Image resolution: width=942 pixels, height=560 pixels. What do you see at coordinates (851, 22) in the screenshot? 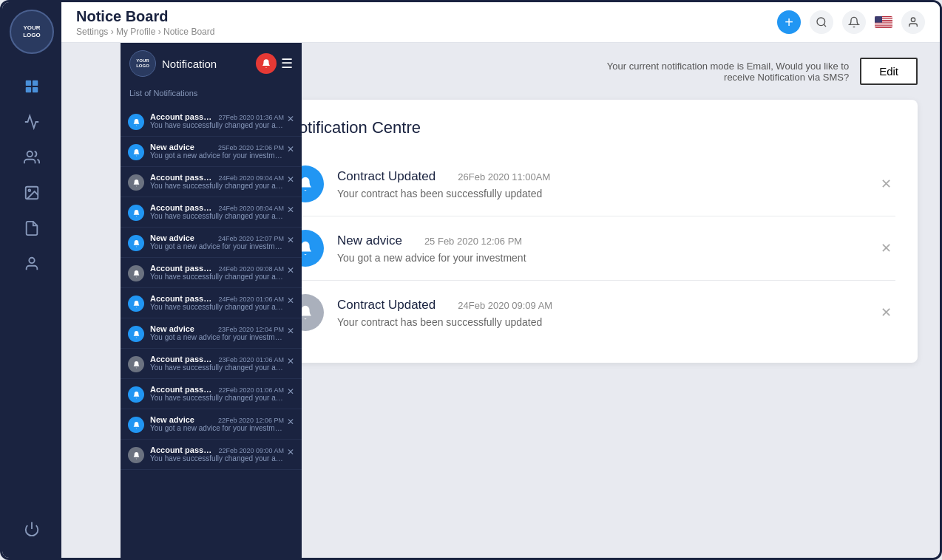
I see `topbar-actions: +` at bounding box center [851, 22].